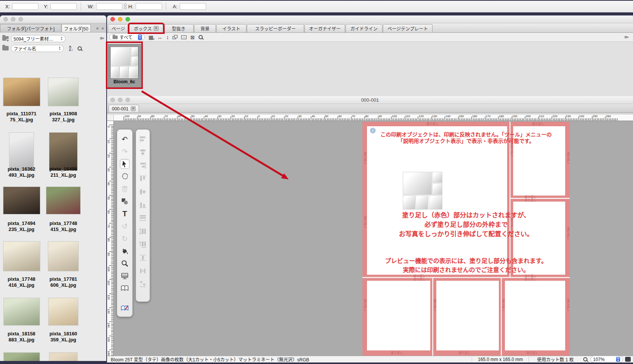 Image resolution: width=633 pixels, height=364 pixels. Describe the element at coordinates (31, 28) in the screenshot. I see `tab-folder-parts-photo: フォルダ[パーツフォト]` at that location.